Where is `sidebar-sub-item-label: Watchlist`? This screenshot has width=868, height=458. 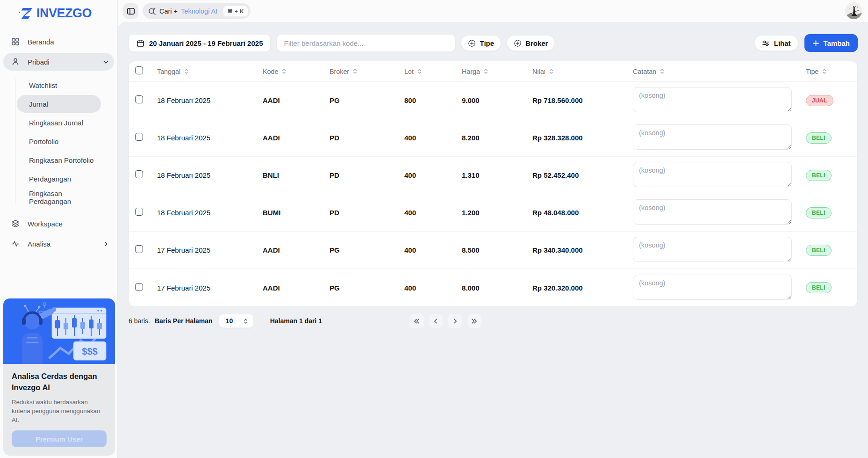 sidebar-sub-item-label: Watchlist is located at coordinates (43, 85).